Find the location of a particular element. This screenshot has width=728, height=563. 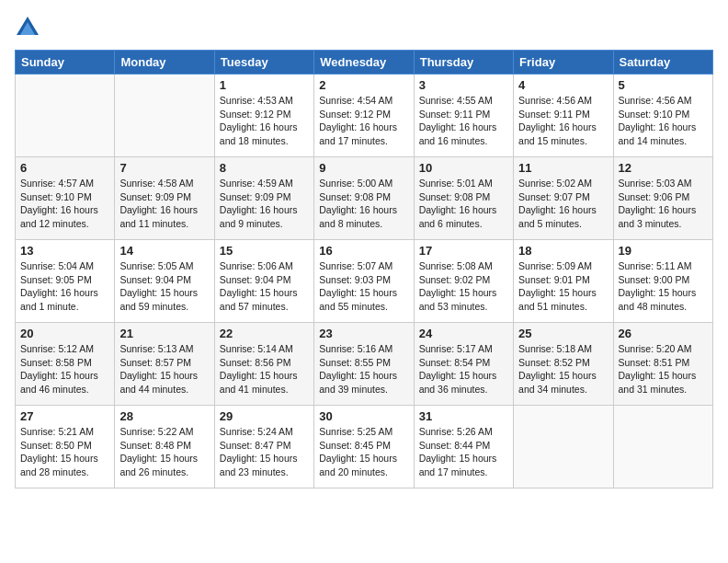

day-info: Sunrise: 4:59 AM Sunset: 9:09 PM Dayligh… is located at coordinates (265, 204).